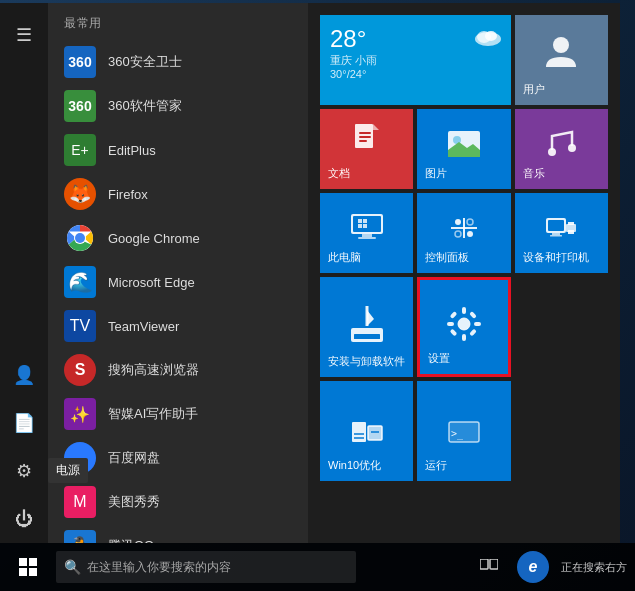 The width and height of the screenshot is (635, 591). What do you see at coordinates (80, 194) in the screenshot?
I see `app-icon-firefox: 🦊` at bounding box center [80, 194].